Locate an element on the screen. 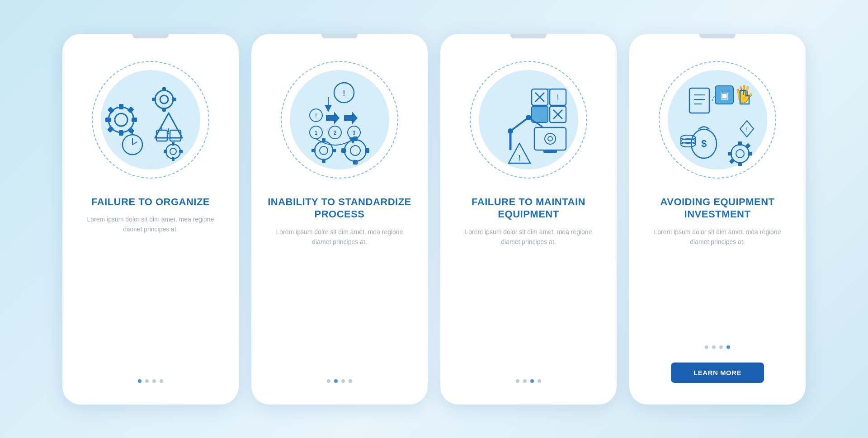  card3-dots is located at coordinates (528, 381).